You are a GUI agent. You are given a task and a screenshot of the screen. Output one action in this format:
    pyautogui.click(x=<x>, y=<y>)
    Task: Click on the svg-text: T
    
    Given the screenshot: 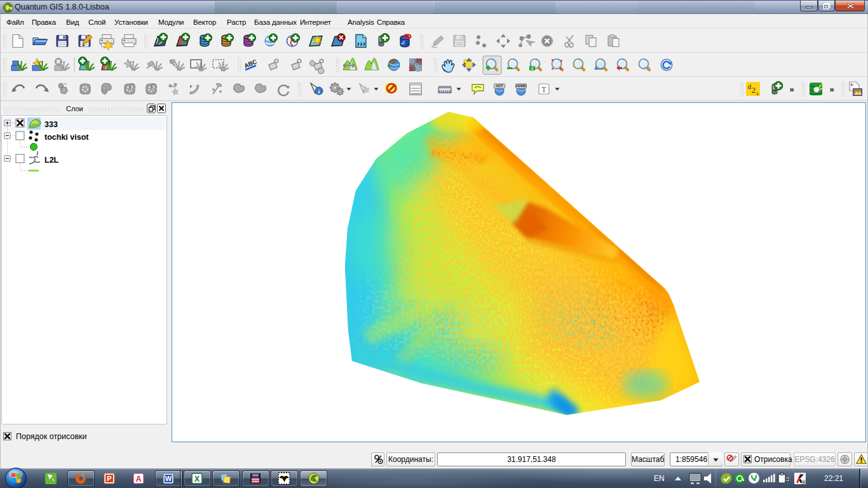 What is the action you would take?
    pyautogui.click(x=544, y=90)
    